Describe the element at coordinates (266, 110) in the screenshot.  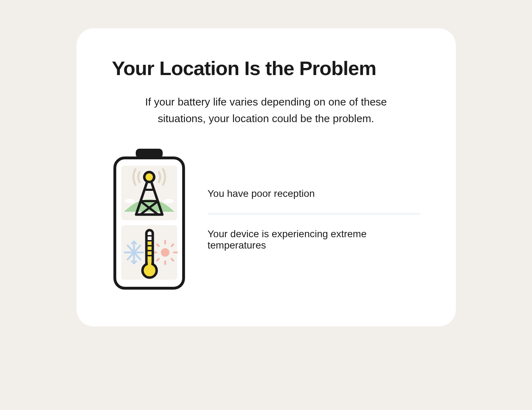
I see `card-subtitle: If your battery life varies depending on…` at that location.